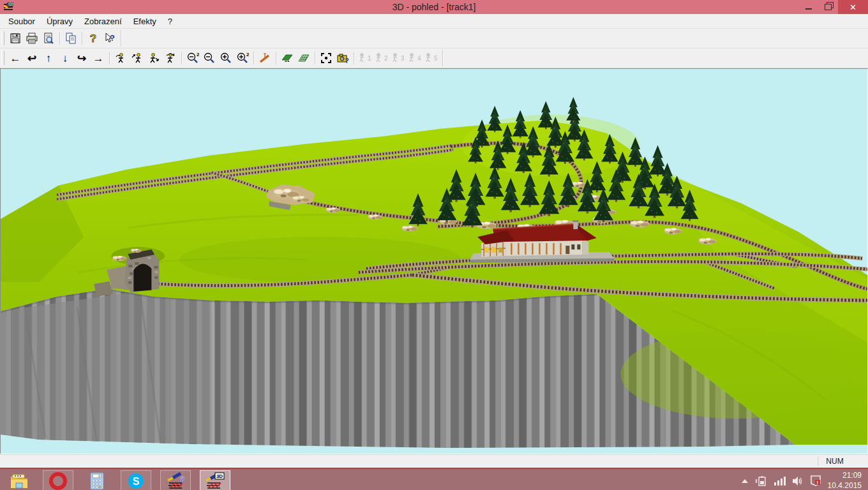 The width and height of the screenshot is (868, 490). Describe the element at coordinates (100, 476) in the screenshot. I see `svg-text: 0` at that location.